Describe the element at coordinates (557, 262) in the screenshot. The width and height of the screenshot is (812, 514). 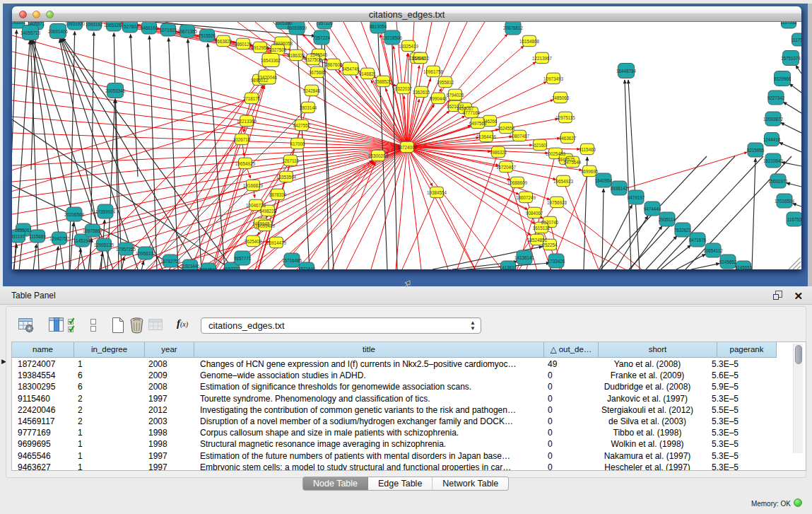
I see `svg-text: 1733426` at that location.